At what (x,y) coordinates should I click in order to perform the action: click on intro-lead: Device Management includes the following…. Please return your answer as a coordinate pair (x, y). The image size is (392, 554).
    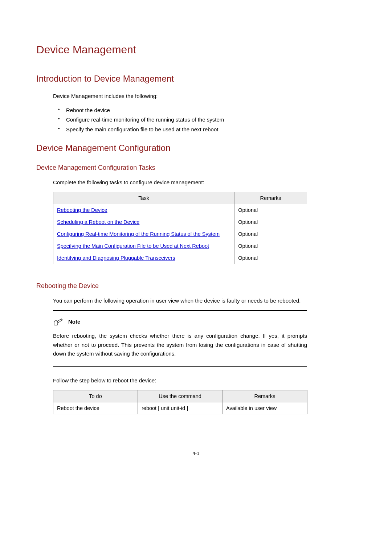
    Looking at the image, I should click on (204, 96).